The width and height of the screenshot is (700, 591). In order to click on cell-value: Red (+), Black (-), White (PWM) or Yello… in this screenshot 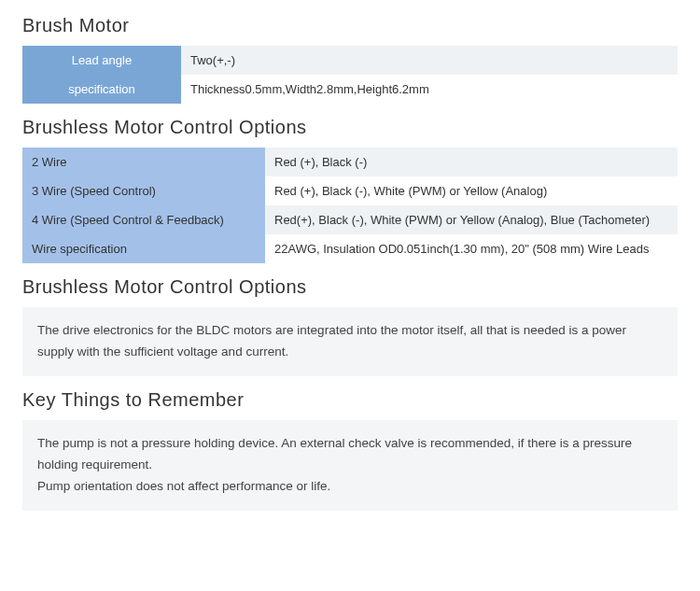, I will do `click(471, 190)`.